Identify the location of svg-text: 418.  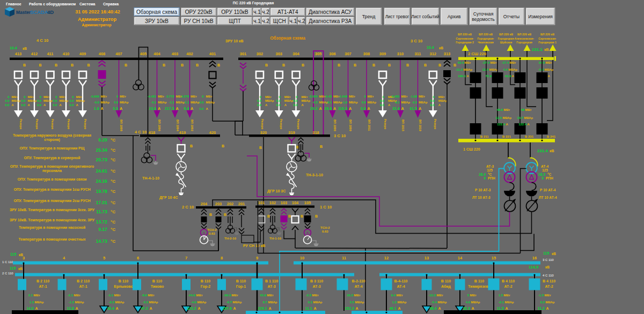
(152, 133).